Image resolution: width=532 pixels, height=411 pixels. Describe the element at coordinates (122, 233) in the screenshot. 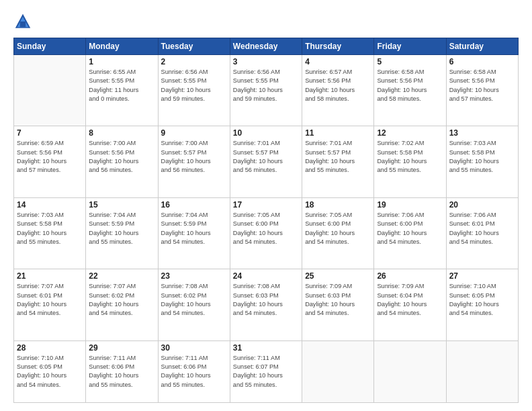

I see `calendar-cell: 15Sunrise: 7:04 AM Sunset: 5:59 PM Dayli…` at that location.